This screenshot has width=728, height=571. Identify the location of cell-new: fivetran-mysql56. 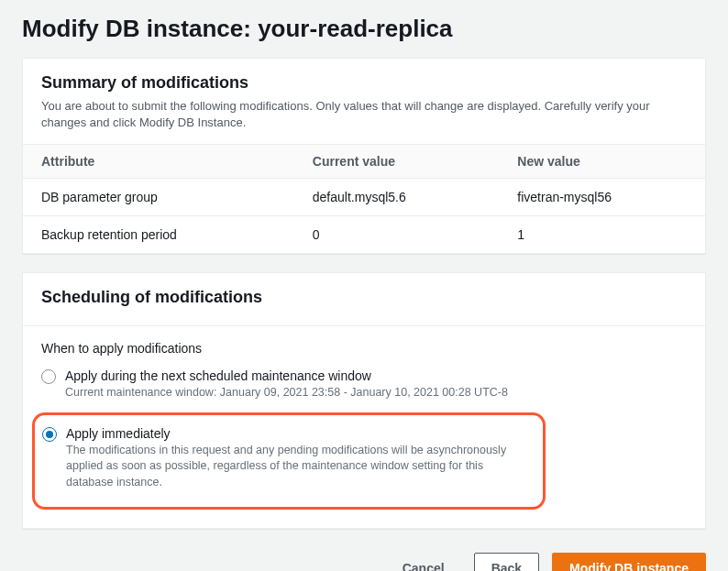
(601, 198).